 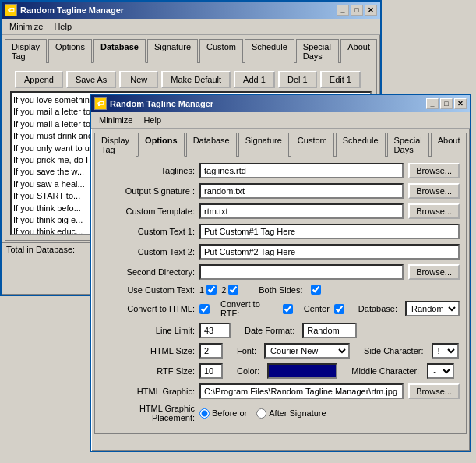 I want to click on window1-menu-minimize: Minimize, so click(x=26, y=27).